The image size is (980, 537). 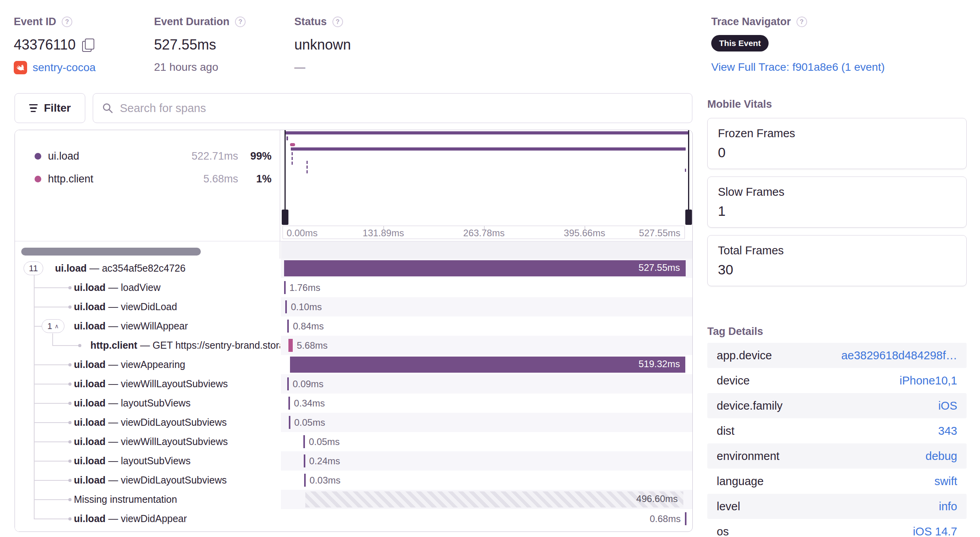 What do you see at coordinates (50, 108) in the screenshot?
I see `filter-button: Filter` at bounding box center [50, 108].